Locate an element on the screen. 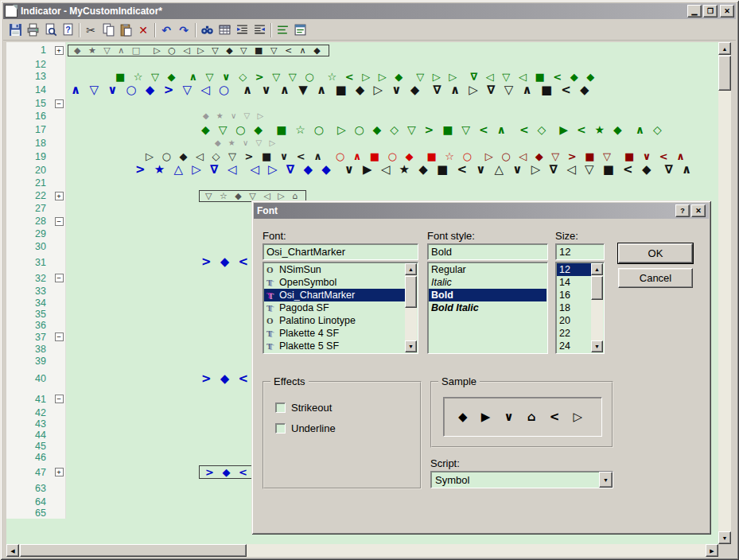  outdent-icon is located at coordinates (259, 30).